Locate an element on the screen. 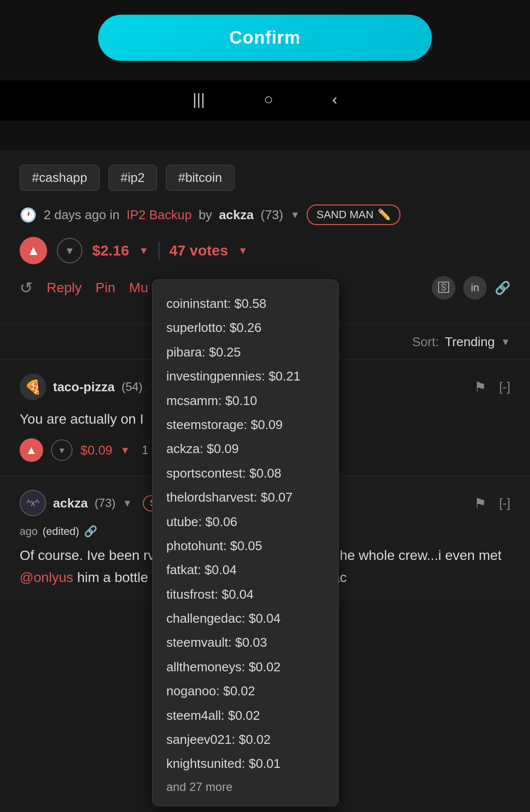 The image size is (530, 812). flag-icon: ⚑ is located at coordinates (480, 387).